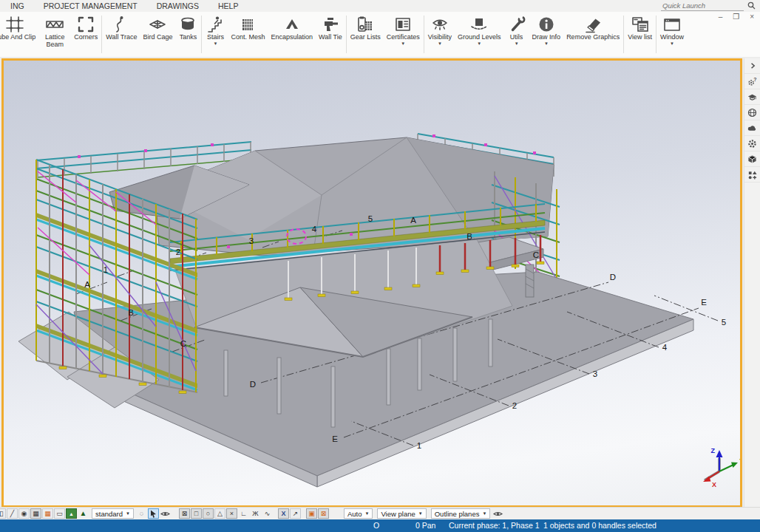  Describe the element at coordinates (494, 526) in the screenshot. I see `status-current-phase: Current phase: 1, Phase 1` at that location.